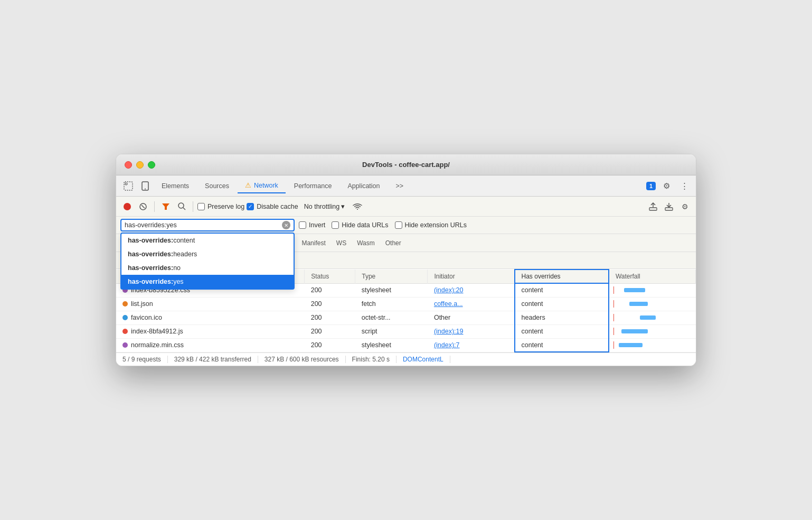 The width and height of the screenshot is (812, 520). What do you see at coordinates (383, 225) in the screenshot?
I see `filter-options: Invert Hide data URLs Hide extension URL…` at bounding box center [383, 225].